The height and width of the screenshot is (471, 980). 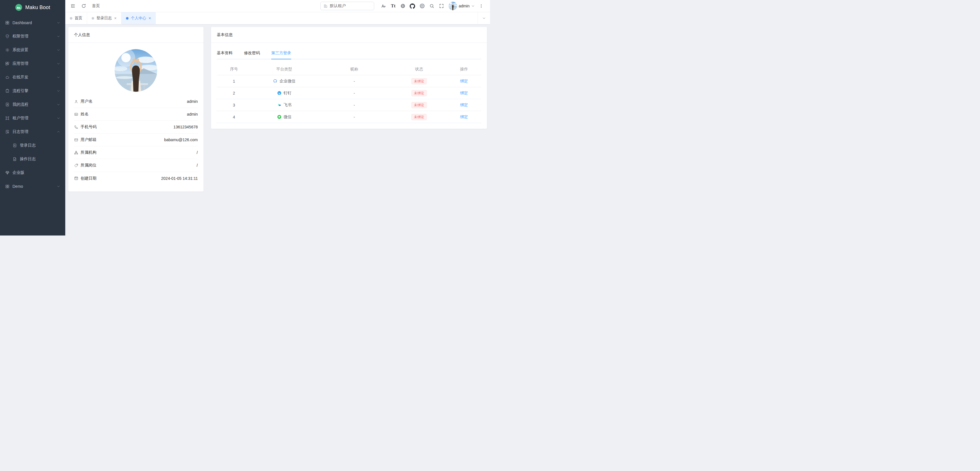 I want to click on diamond-icon, so click(x=7, y=173).